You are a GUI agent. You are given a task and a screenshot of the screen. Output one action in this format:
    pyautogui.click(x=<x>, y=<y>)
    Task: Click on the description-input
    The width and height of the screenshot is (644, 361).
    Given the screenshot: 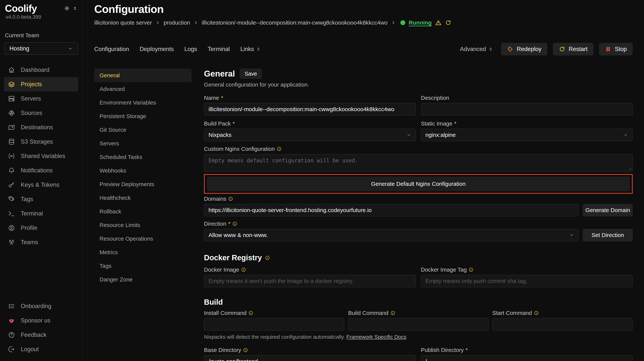 What is the action you would take?
    pyautogui.click(x=527, y=109)
    